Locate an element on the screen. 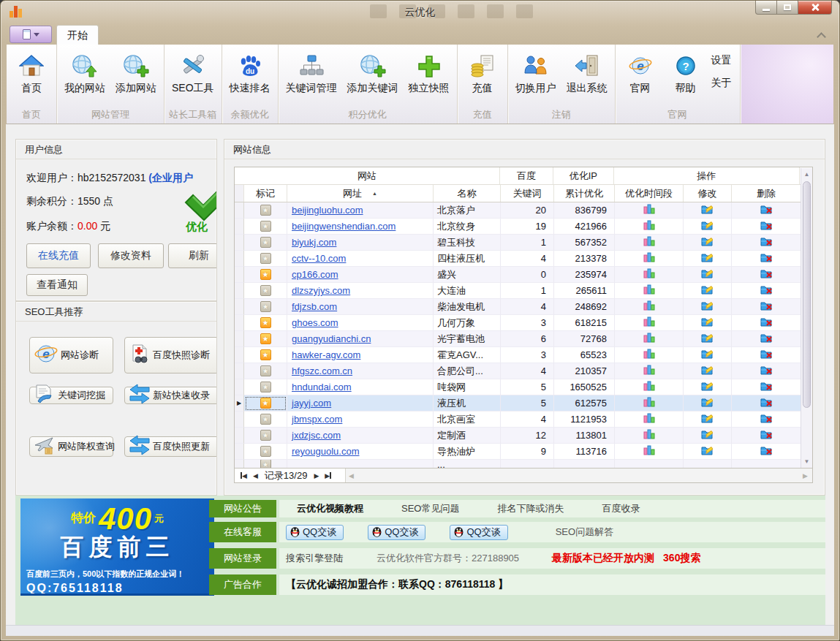  table-row: ▶★jayyj.com液压机5612575 is located at coordinates (523, 403).